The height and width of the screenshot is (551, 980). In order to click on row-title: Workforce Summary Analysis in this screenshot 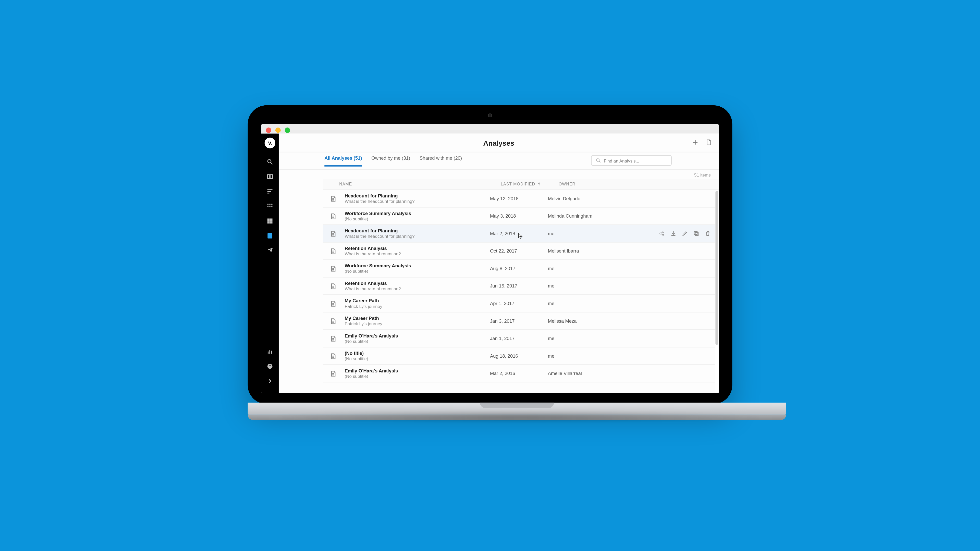, I will do `click(417, 266)`.